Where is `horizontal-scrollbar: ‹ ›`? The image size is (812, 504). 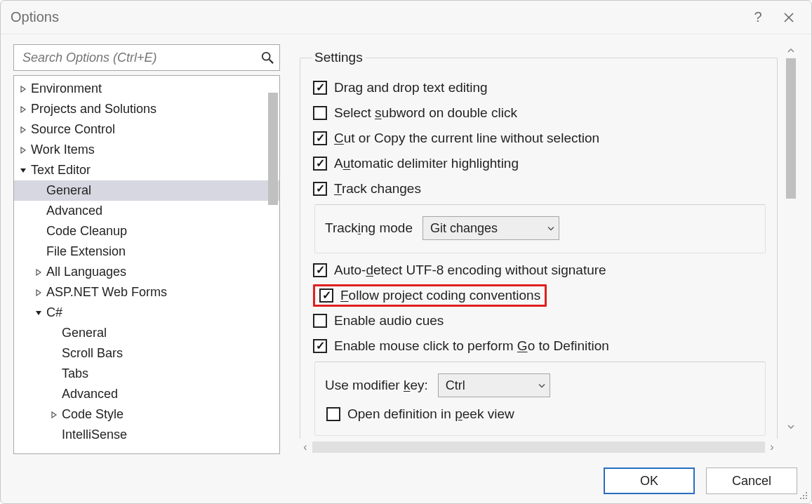 horizontal-scrollbar: ‹ › is located at coordinates (539, 447).